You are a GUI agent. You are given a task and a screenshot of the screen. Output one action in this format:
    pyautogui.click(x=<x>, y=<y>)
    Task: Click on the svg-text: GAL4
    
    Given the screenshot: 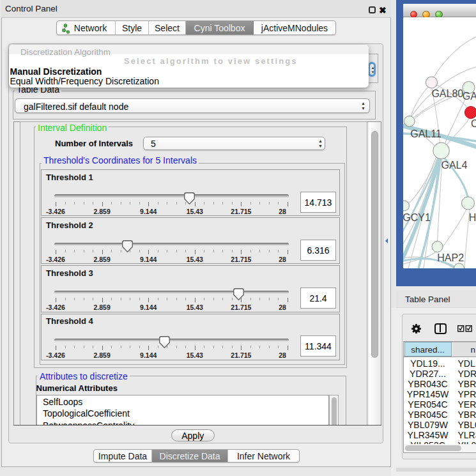 What is the action you would take?
    pyautogui.click(x=455, y=165)
    